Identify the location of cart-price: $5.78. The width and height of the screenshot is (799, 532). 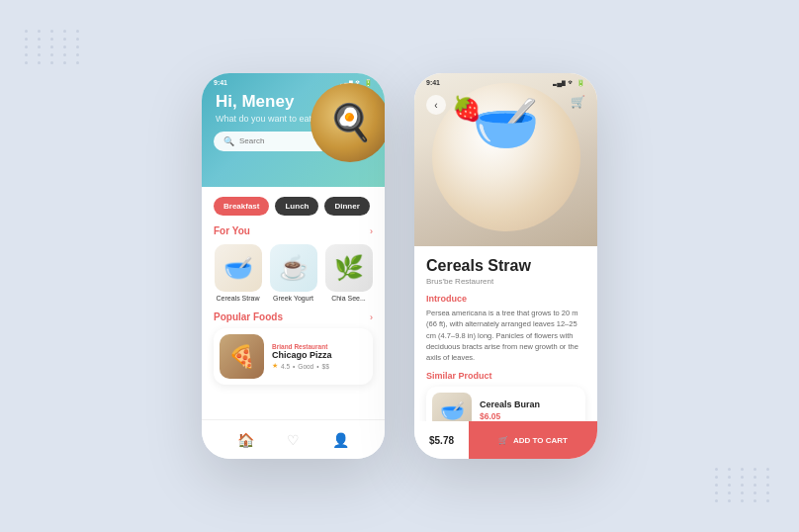
(441, 440).